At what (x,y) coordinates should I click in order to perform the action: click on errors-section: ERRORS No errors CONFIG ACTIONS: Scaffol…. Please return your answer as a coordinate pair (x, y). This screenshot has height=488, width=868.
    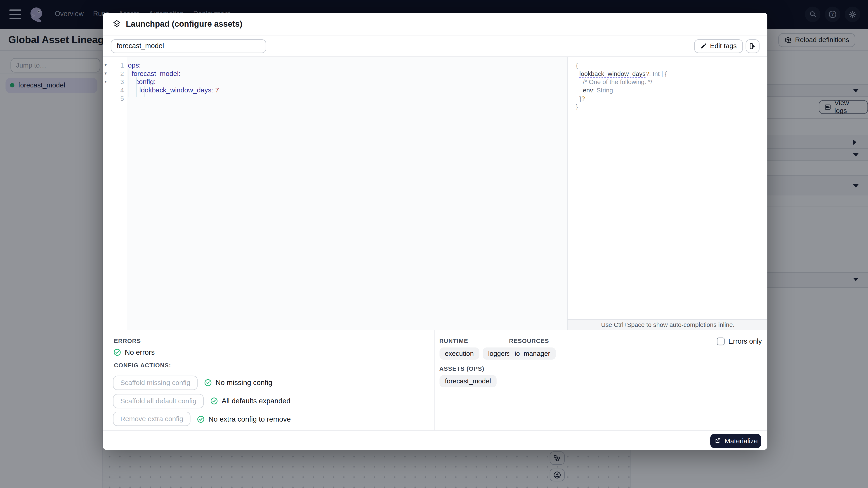
    Looking at the image, I should click on (268, 381).